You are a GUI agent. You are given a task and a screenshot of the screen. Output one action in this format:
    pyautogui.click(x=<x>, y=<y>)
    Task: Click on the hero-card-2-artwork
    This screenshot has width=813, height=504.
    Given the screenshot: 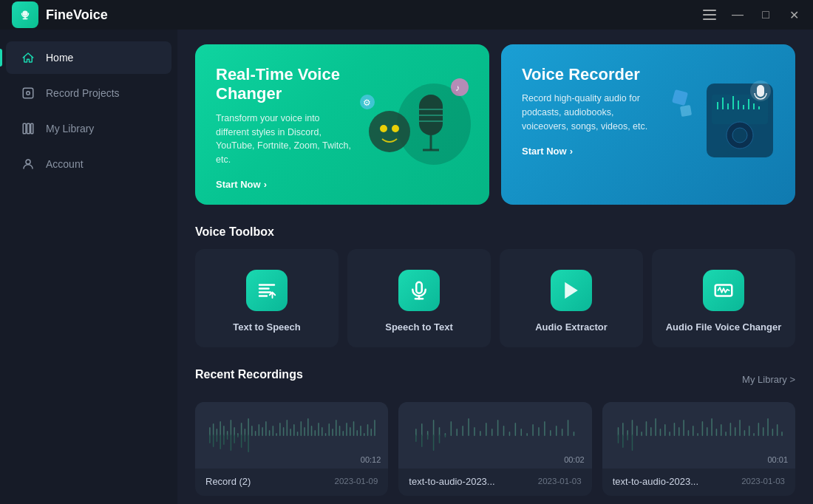 What is the action you would take?
    pyautogui.click(x=721, y=124)
    